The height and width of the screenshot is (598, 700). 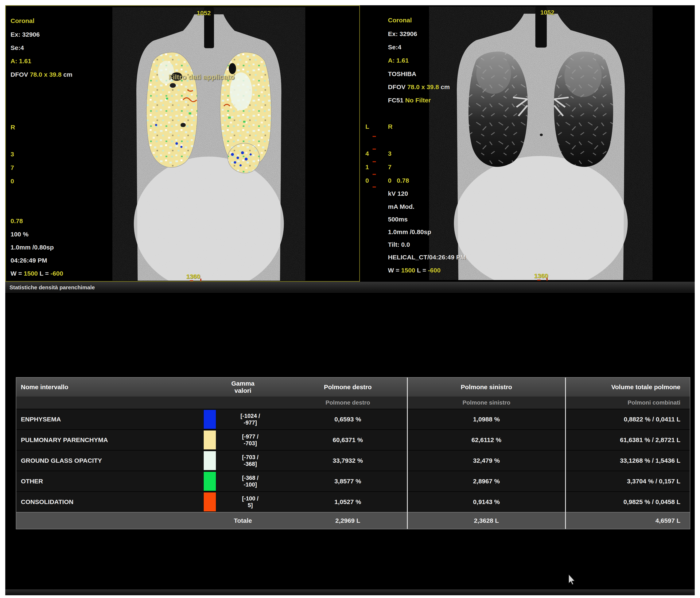 I want to click on hu-range: [-1024 /-977], so click(x=250, y=419).